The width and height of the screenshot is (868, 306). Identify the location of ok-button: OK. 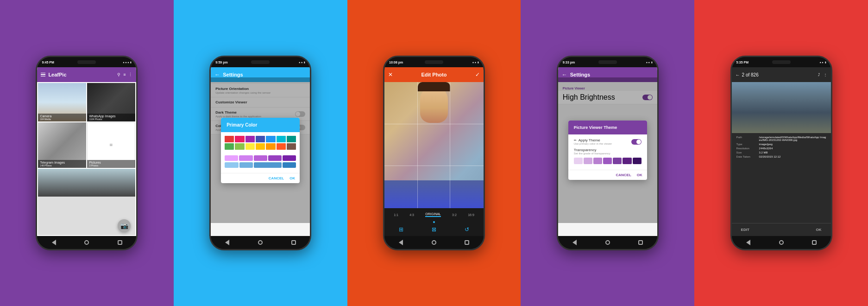
(819, 230).